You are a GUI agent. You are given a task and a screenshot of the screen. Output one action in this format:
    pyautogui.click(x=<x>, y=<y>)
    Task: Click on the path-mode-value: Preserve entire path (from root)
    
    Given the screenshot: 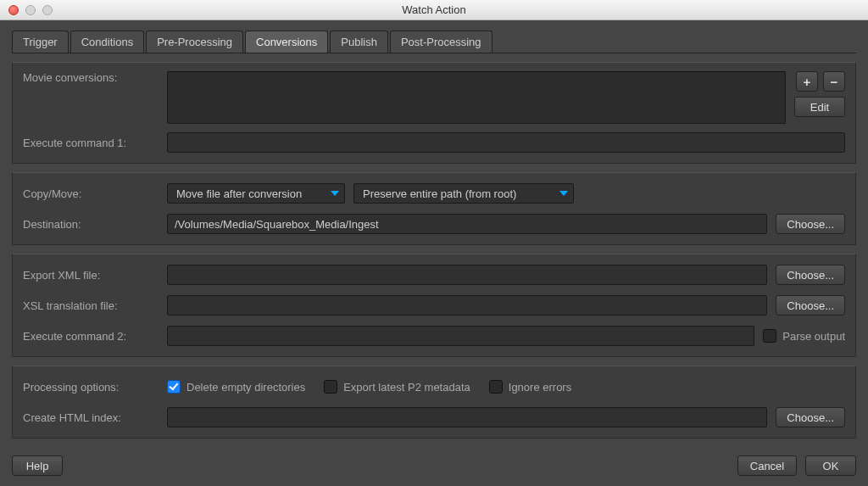 What is the action you would take?
    pyautogui.click(x=439, y=193)
    